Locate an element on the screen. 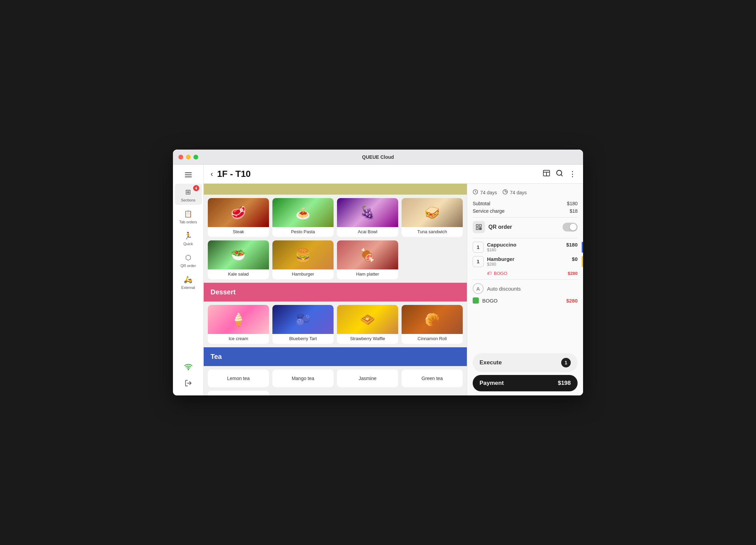  qr-order-icon: ⬡ is located at coordinates (188, 257).